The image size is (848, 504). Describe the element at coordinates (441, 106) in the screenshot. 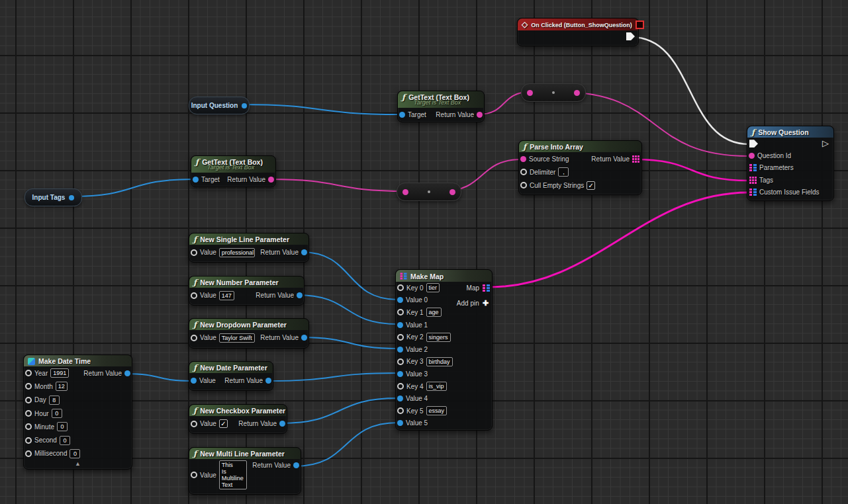

I see `node-gettext-question: ƒ GetText (Text Box) Target is Text Box …` at that location.